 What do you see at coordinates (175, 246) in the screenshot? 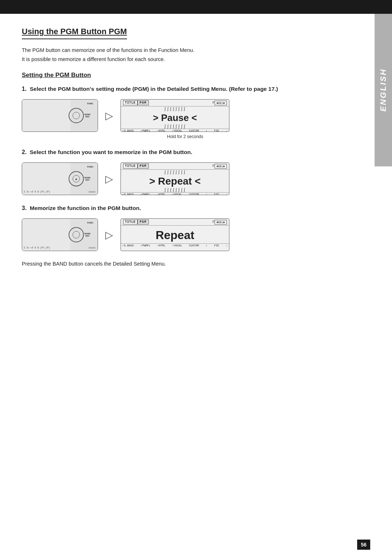
I see `display-bottom-bar-3: ⌐S.BASS ⌐PWRFL ⌐NTRL ⌐VOCAL CUSTOM ♪ FIE…` at bounding box center [175, 246].